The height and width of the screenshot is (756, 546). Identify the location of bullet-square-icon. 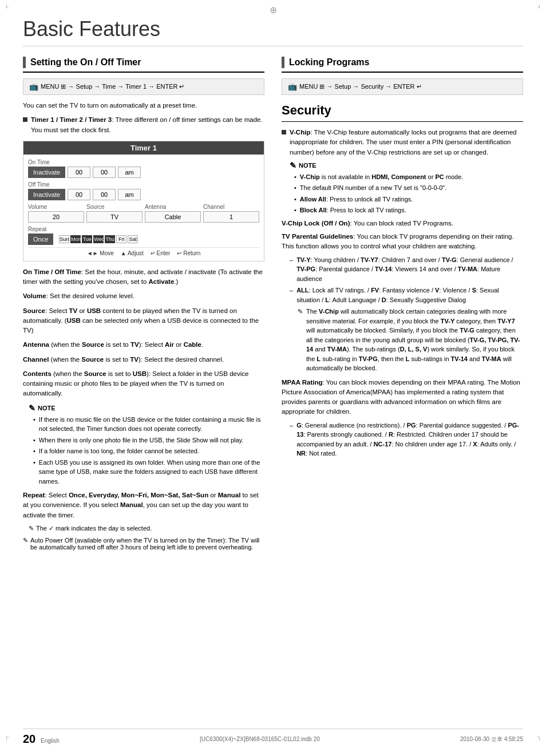
(25, 120).